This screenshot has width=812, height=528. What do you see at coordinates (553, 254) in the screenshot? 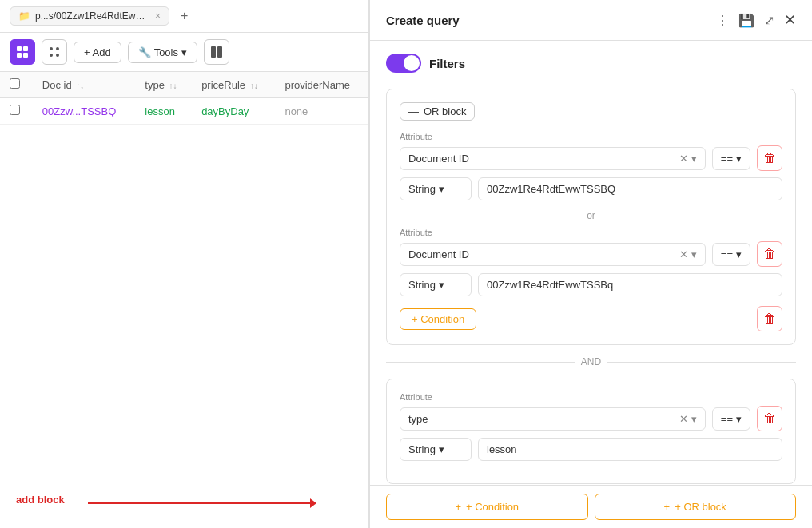
I see `attribute-select-2: Document ID ✕ ▾` at bounding box center [553, 254].